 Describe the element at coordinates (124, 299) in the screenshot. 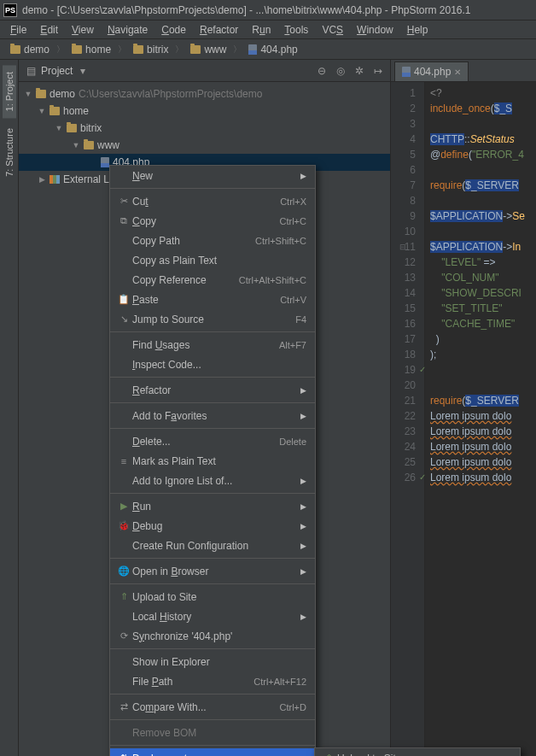

I see `paste-icon: 📋` at that location.